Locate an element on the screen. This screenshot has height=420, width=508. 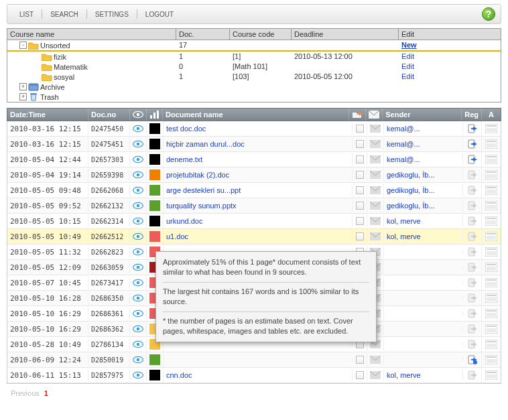
hdr-date: Date:Time is located at coordinates (48, 115).